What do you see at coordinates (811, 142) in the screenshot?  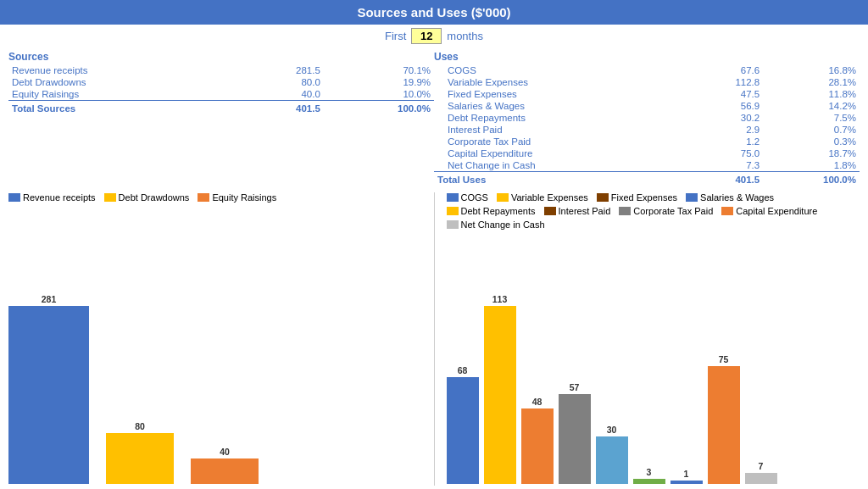 I see `uses-row-pct: 0.3%` at bounding box center [811, 142].